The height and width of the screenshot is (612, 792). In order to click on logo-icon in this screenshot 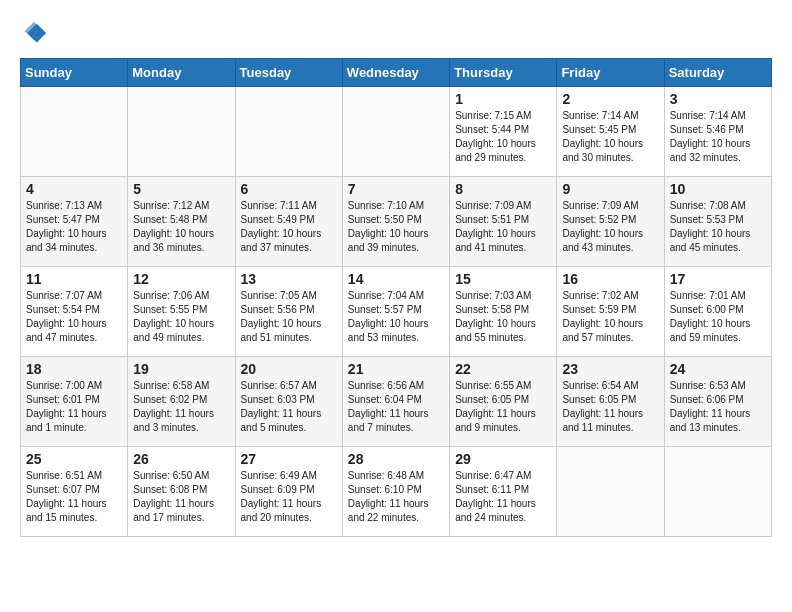, I will do `click(34, 34)`.